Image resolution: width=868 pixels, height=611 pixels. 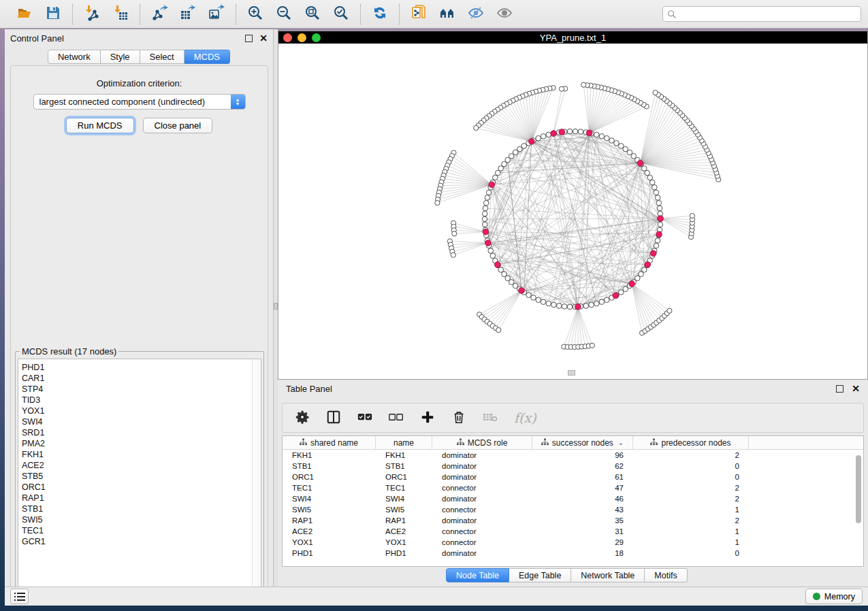 I want to click on table-scrollbar, so click(x=858, y=508).